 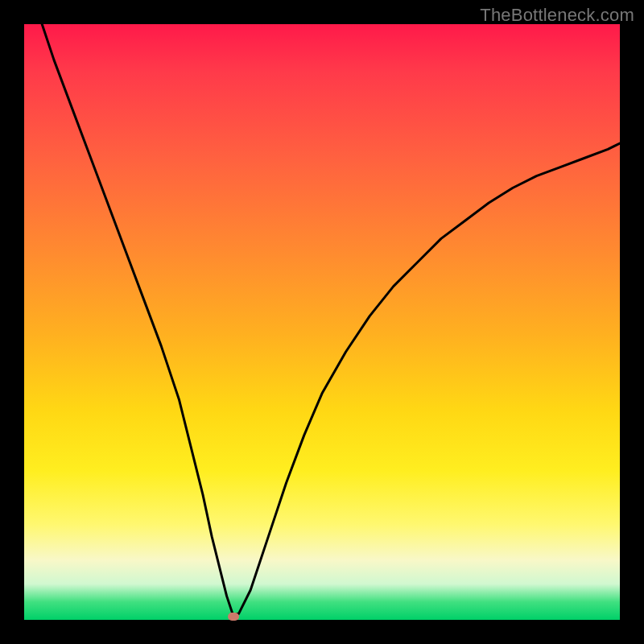 I want to click on optimal-point-marker, so click(x=233, y=617).